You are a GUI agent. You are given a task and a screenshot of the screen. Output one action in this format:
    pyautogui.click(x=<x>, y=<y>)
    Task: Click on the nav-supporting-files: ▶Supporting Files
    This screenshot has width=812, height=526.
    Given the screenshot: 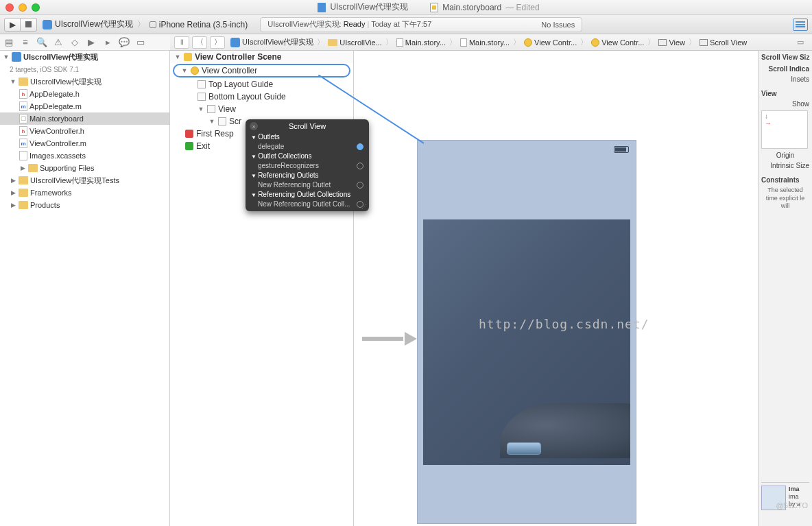 What is the action you would take?
    pyautogui.click(x=85, y=168)
    